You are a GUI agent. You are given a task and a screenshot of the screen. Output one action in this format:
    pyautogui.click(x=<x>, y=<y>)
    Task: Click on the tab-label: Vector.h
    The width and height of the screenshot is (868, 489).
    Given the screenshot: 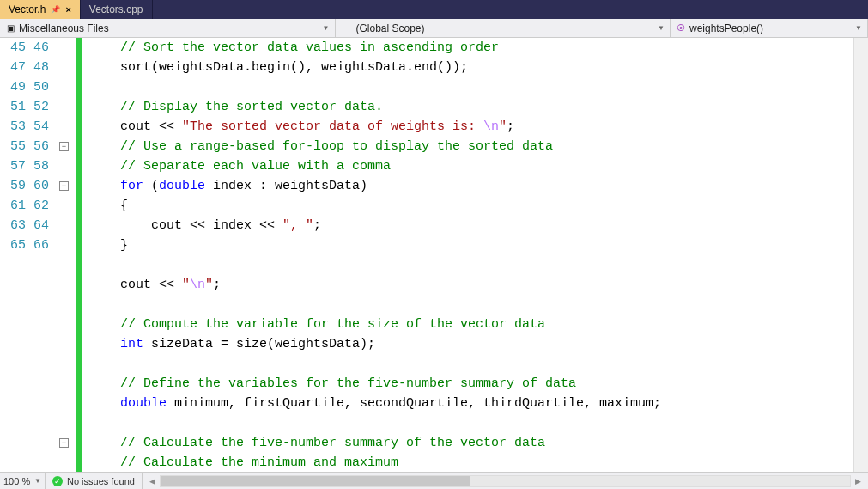 What is the action you would take?
    pyautogui.click(x=27, y=9)
    